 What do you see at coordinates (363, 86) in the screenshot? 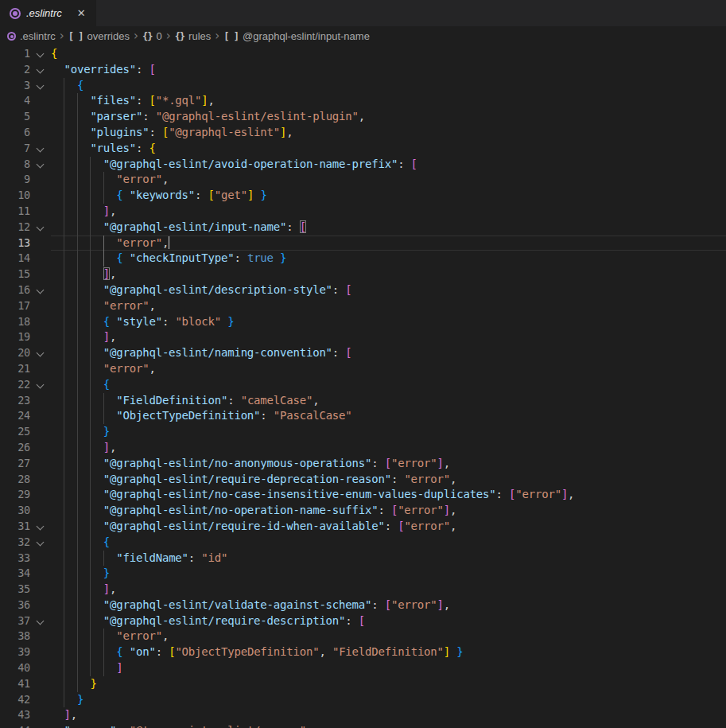
I see `code-line: 3{` at bounding box center [363, 86].